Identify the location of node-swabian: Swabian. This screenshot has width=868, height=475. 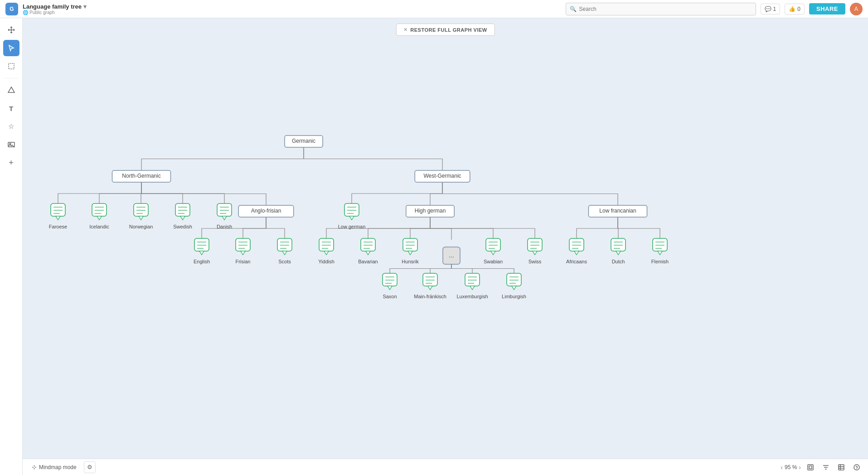
(493, 251).